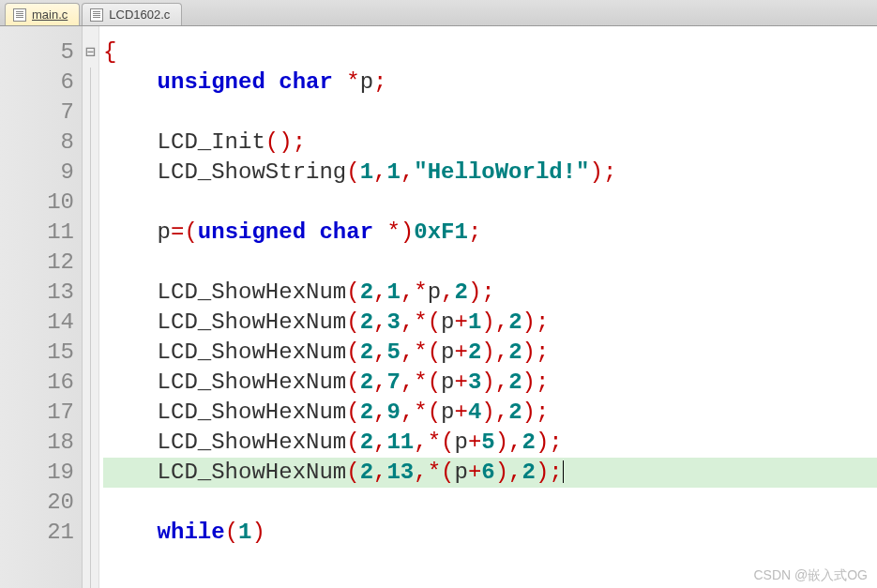  Describe the element at coordinates (184, 233) in the screenshot. I see `code-token: =(` at that location.